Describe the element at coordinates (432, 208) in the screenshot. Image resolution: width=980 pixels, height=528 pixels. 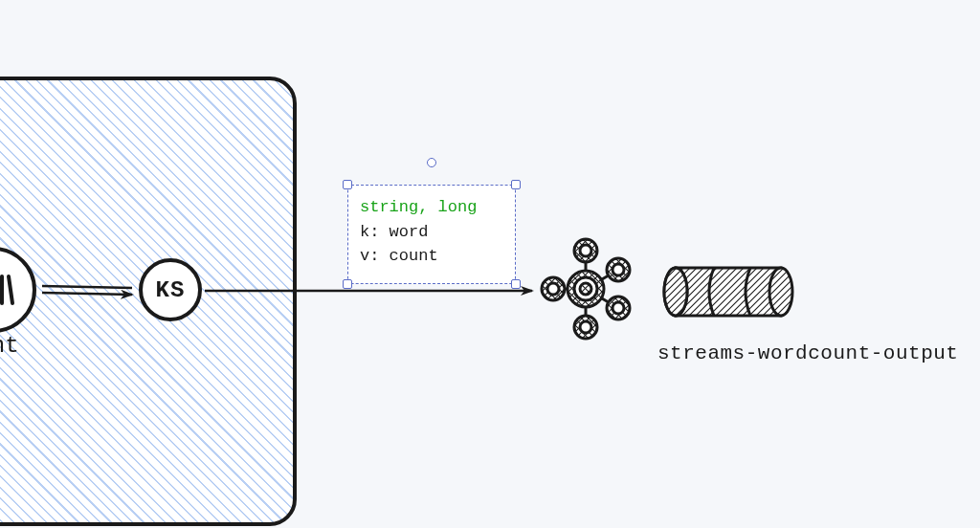
I see `type-line: string, long` at that location.